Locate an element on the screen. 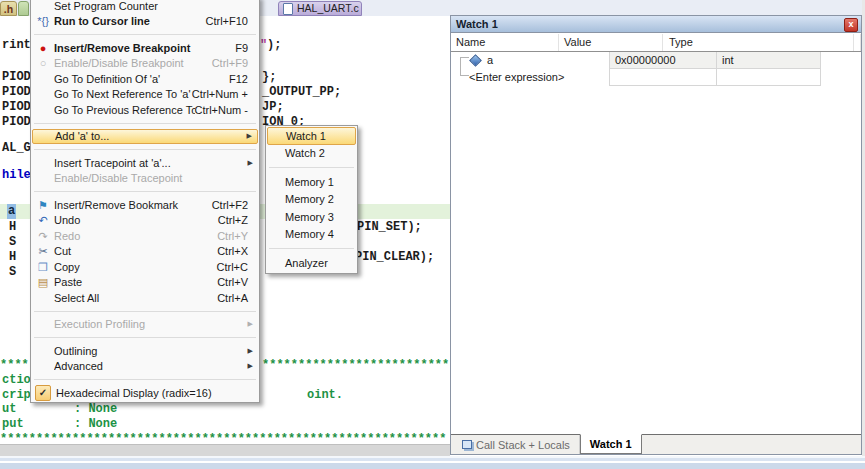 The height and width of the screenshot is (469, 865). submenu-item-label: Memory 4 is located at coordinates (312, 234).